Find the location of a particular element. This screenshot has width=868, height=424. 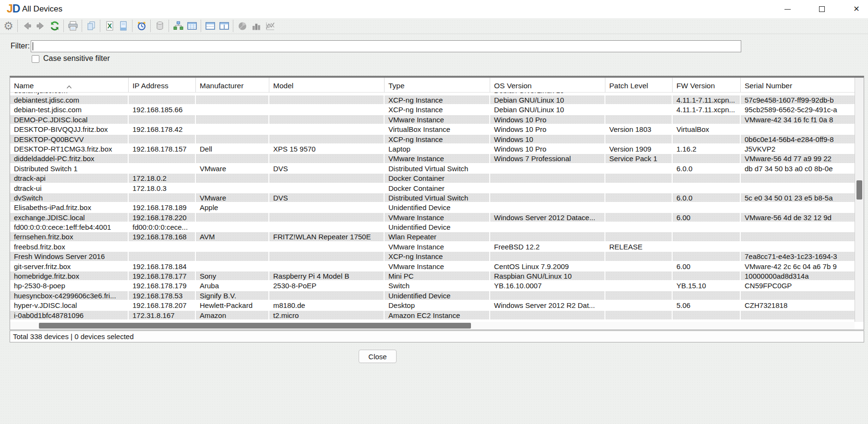

cell-fw is located at coordinates (707, 296).